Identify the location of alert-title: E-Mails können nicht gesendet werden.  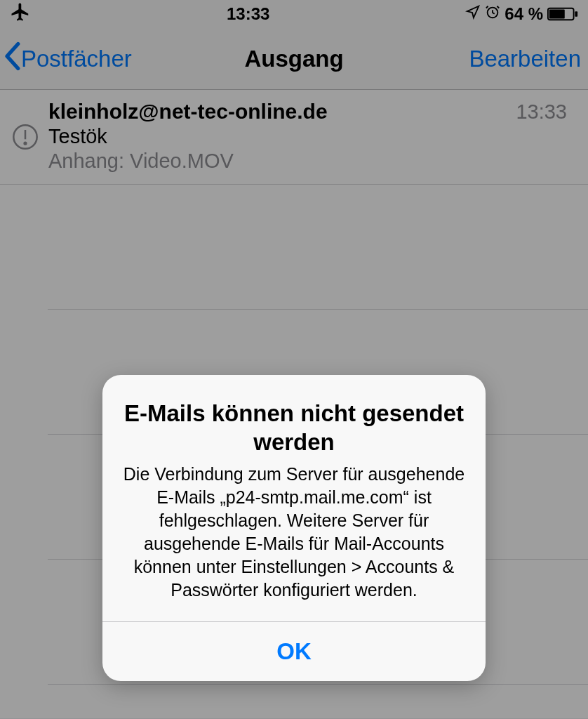
(294, 428).